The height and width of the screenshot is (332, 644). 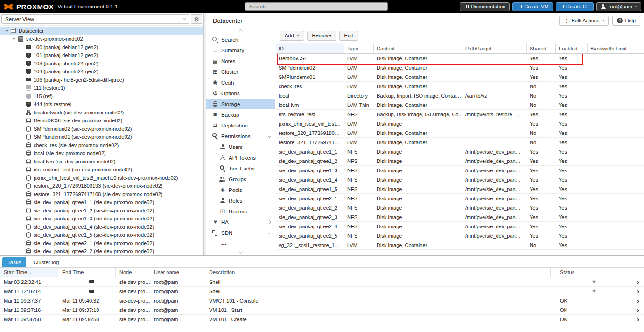 What do you see at coordinates (460, 180) in the screenshot?
I see `storage-row: sie_dev_pankaj_qtree1_4 NFS Disk image /…` at bounding box center [460, 180].